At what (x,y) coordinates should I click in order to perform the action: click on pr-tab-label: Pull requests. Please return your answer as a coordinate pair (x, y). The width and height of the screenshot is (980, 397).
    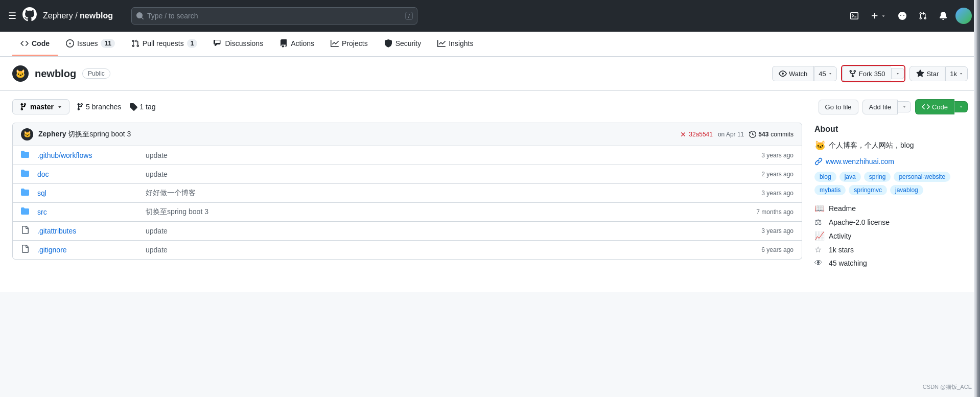
    Looking at the image, I should click on (164, 43).